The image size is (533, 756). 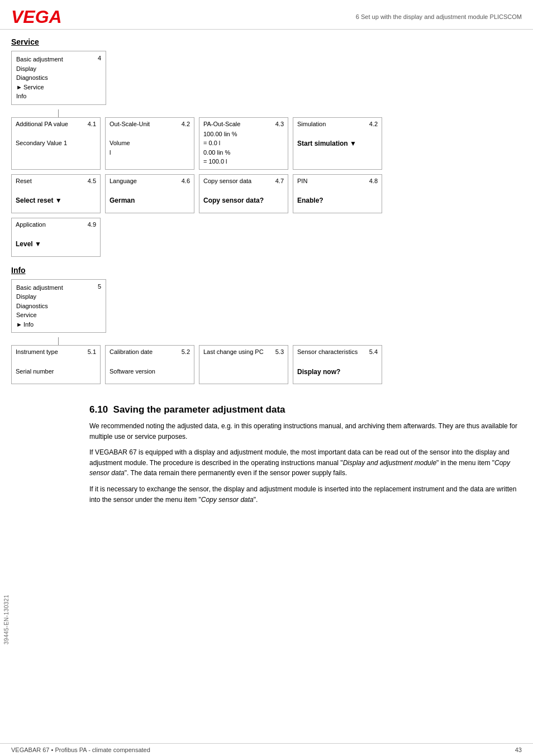 I want to click on language-number: 4.6, so click(x=185, y=181).